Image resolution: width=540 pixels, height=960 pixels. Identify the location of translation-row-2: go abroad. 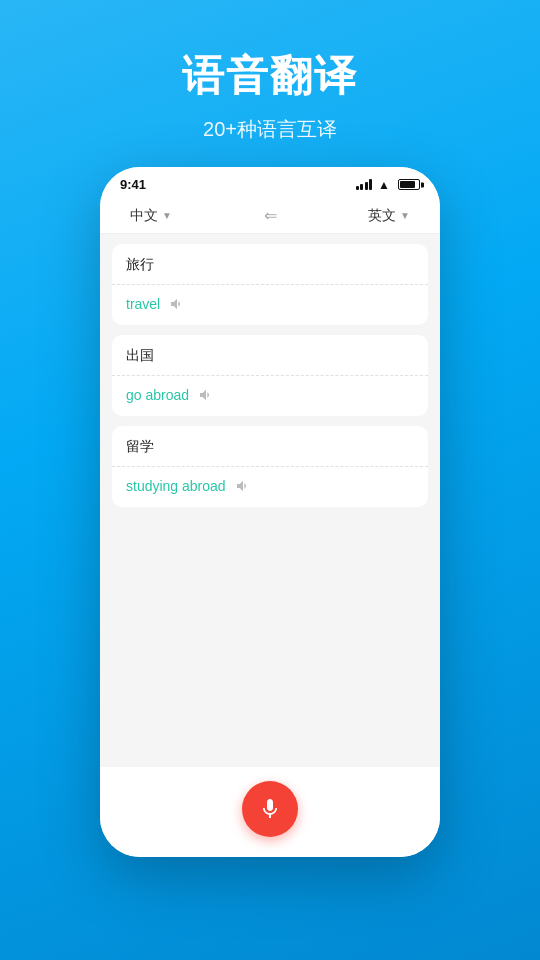
(270, 396).